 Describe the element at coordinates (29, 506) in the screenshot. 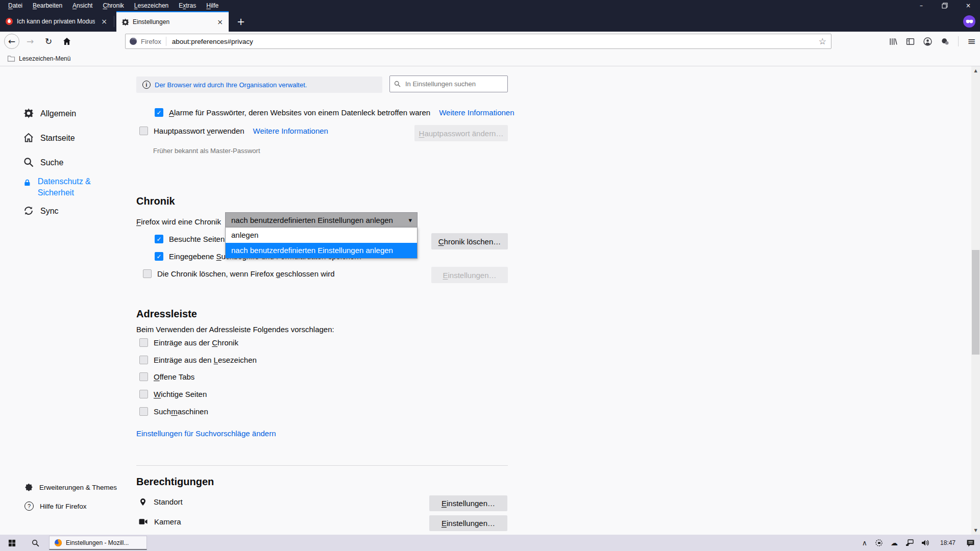

I see `question-icon: ?` at that location.